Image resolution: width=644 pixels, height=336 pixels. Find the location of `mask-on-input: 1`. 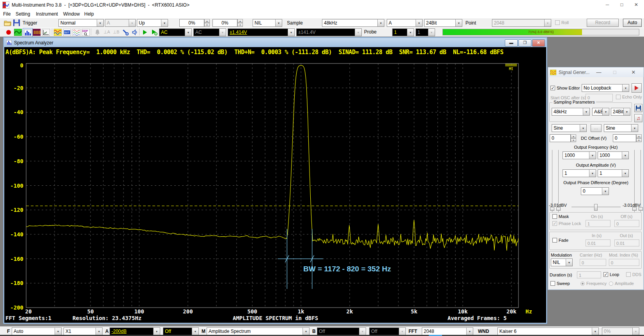

mask-on-input: 1 is located at coordinates (598, 223).